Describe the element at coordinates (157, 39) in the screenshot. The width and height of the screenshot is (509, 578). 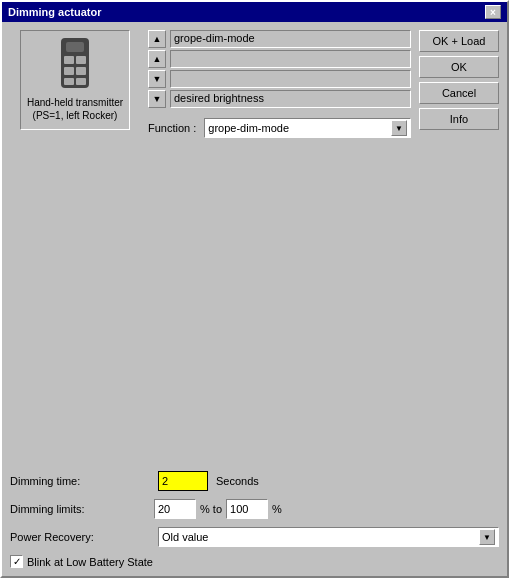
I see `arrow-up-1-button: ▲` at that location.